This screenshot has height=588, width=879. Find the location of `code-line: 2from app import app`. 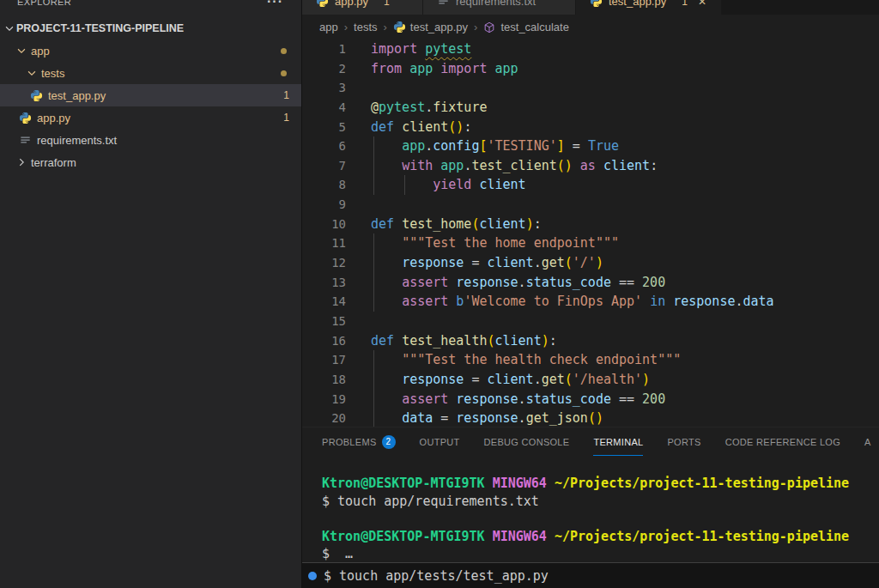

code-line: 2from app import app is located at coordinates (591, 69).